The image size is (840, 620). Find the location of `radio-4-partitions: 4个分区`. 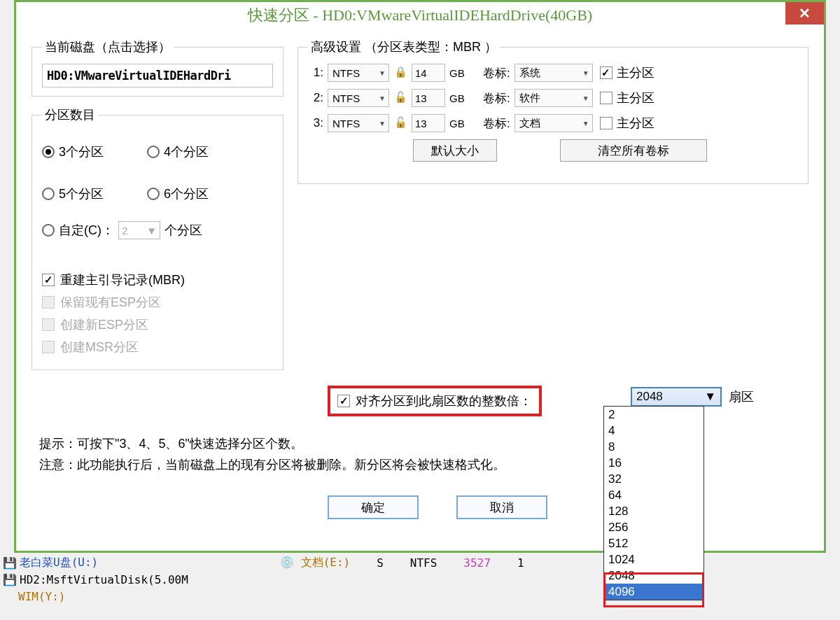

radio-4-partitions: 4个分区 is located at coordinates (200, 152).